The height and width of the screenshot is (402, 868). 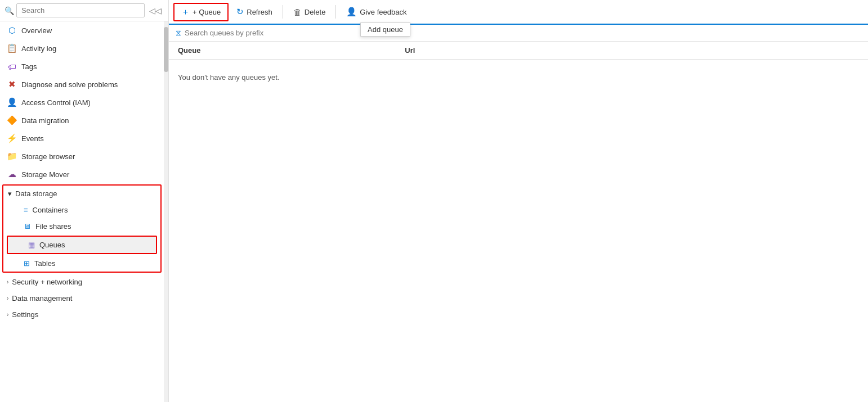 I want to click on tables-icon: ⊞, so click(x=27, y=263).